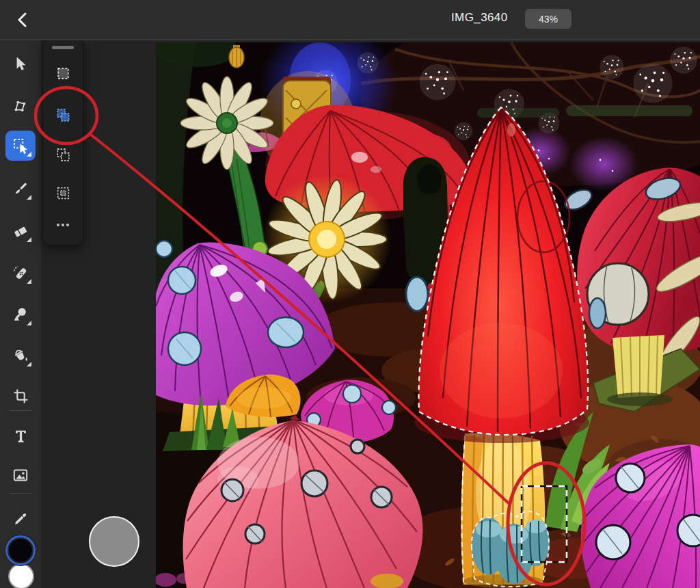 Image resolution: width=700 pixels, height=588 pixels. What do you see at coordinates (640, 516) in the screenshot?
I see `bottom-right-magenta-mushroom` at bounding box center [640, 516].